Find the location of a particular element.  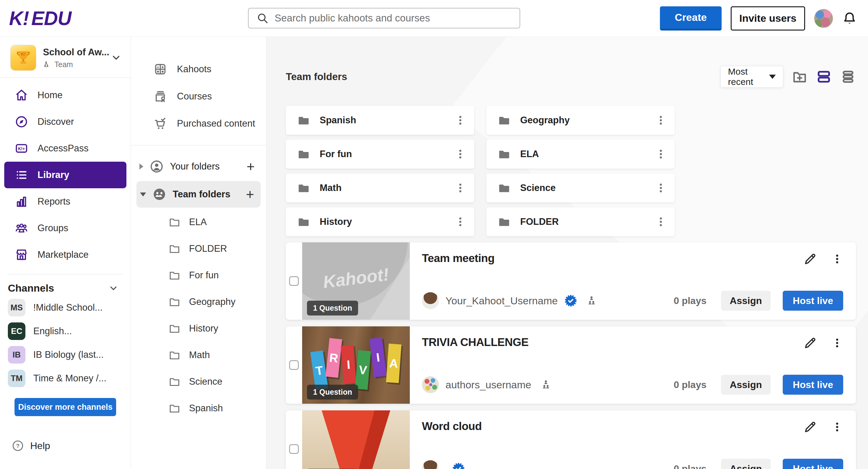

sidebar-item-discover: Discover is located at coordinates (65, 122).